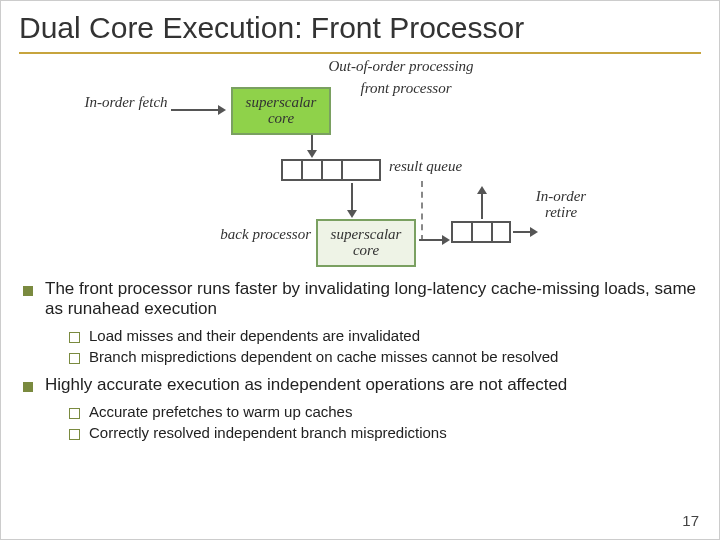 Image resolution: width=720 pixels, height=540 pixels. I want to click on label-front-processor: front processor, so click(406, 89).